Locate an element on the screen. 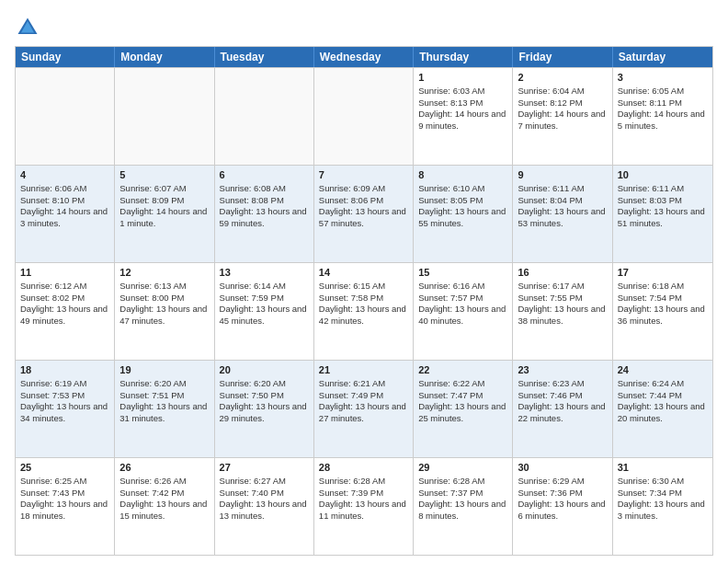 The height and width of the screenshot is (563, 728). logo is located at coordinates (29, 28).